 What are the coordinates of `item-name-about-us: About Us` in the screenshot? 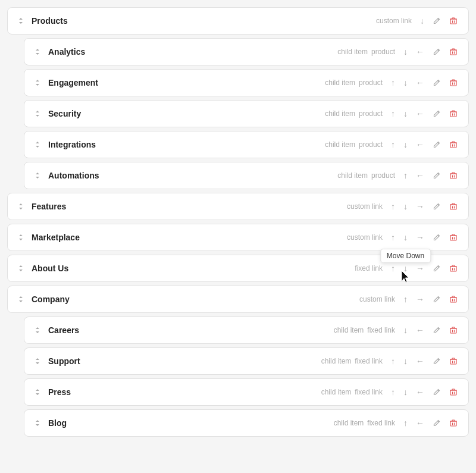 It's located at (193, 268).